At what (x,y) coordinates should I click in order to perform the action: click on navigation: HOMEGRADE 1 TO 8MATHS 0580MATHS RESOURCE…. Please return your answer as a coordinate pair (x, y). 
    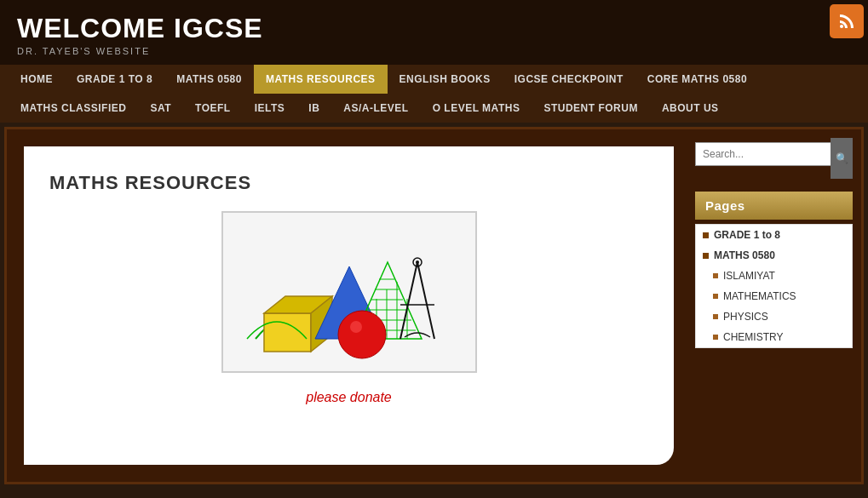
    Looking at the image, I should click on (434, 94).